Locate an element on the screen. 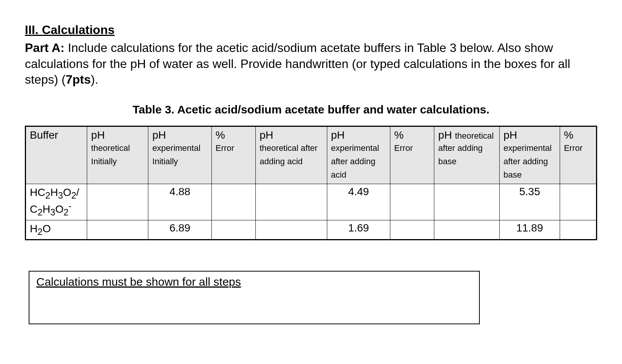  part-a-text-1: Include calculations for the acetic acid… is located at coordinates (297, 63).